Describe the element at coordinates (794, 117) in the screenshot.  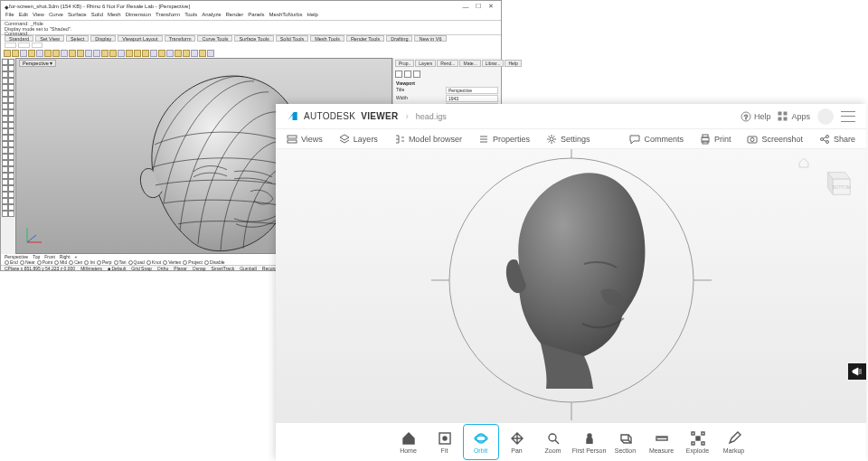
I see `apps-button: Apps` at that location.